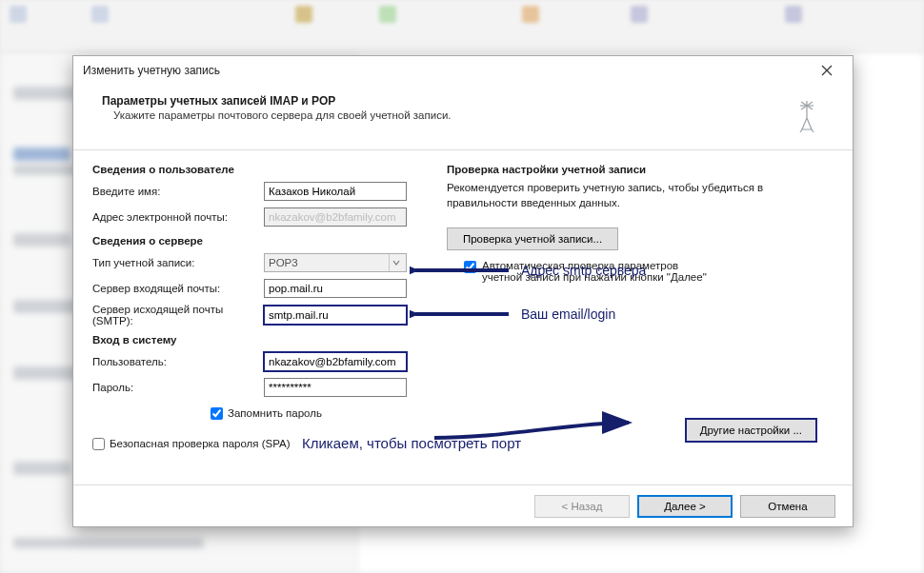  Describe the element at coordinates (335, 263) in the screenshot. I see `account-type-select: POP3` at that location.